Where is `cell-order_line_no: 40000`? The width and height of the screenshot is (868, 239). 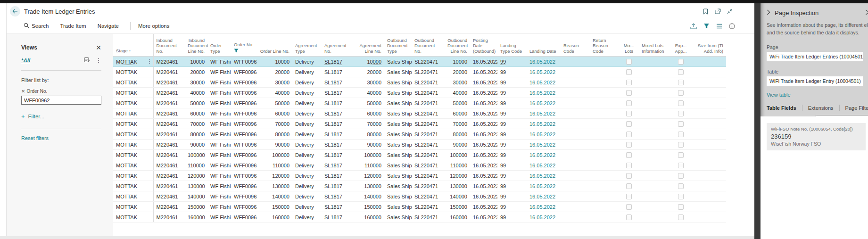
cell-order_line_no: 40000 is located at coordinates (274, 93).